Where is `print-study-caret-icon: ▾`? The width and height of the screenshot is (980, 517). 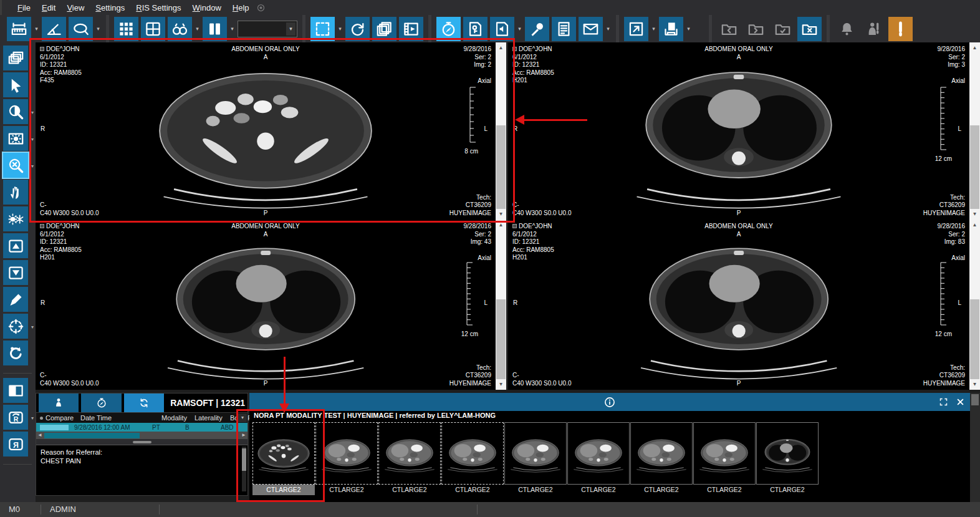
print-study-caret-icon: ▾ is located at coordinates (688, 29).